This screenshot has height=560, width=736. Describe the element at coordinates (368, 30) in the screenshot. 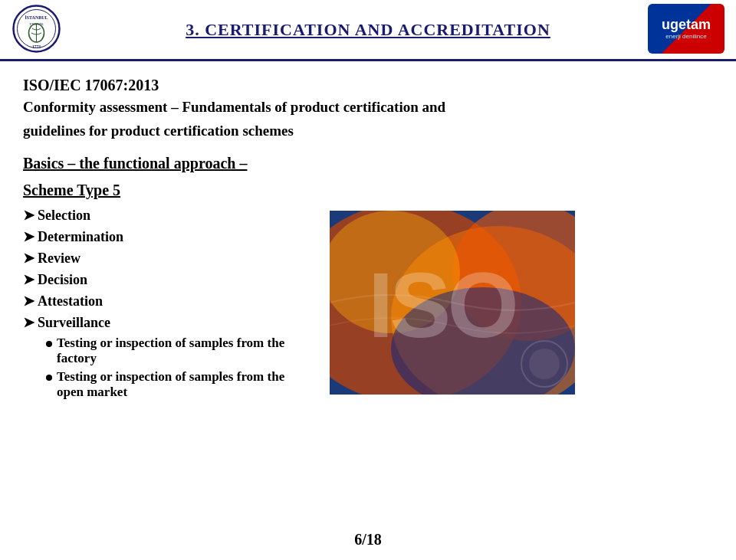

I see `page-title: 3. CERTIFICATION AND ACCREDITATION` at that location.